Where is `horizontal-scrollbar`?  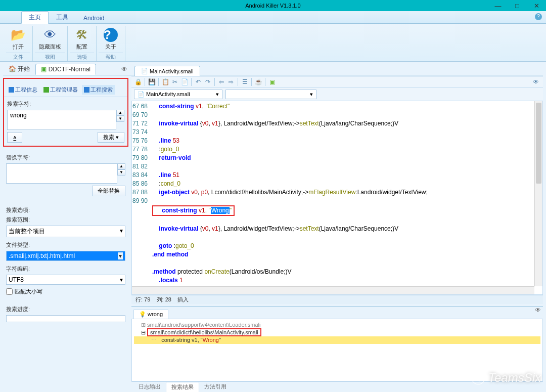 horizontal-scrollbar is located at coordinates (333, 290).